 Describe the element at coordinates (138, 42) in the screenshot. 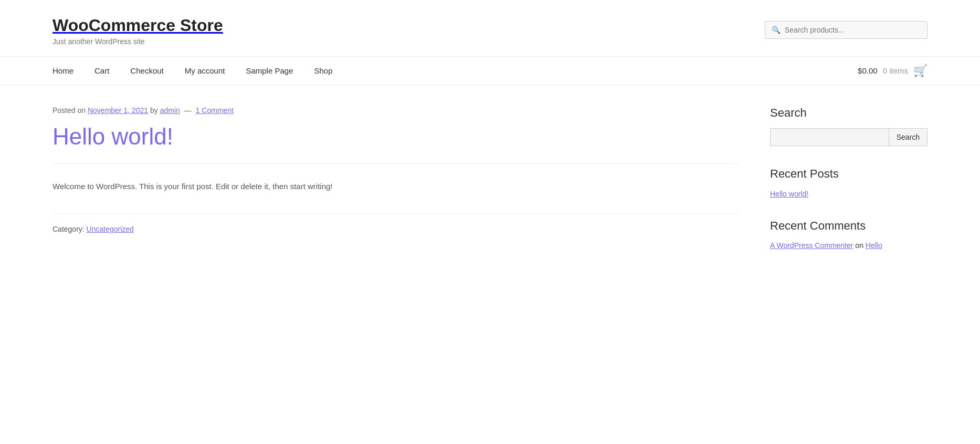

I see `site-tagline: Just another WordPress site` at that location.